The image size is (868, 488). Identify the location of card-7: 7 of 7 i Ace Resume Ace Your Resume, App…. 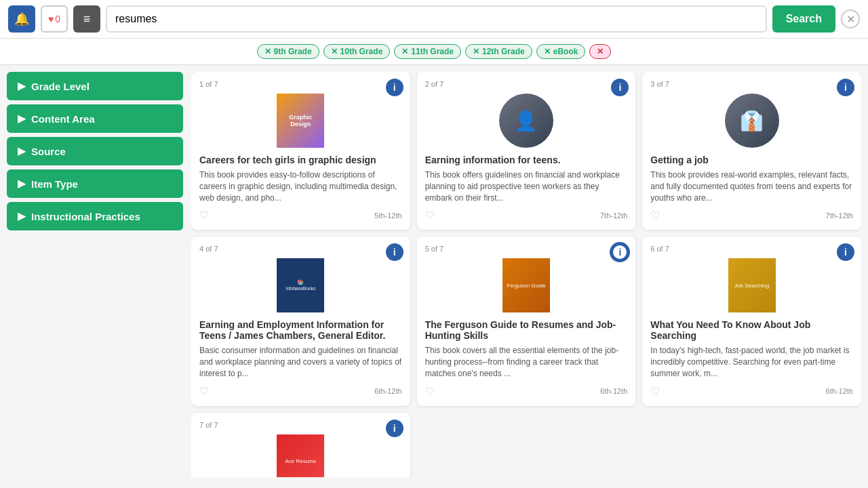
(301, 445).